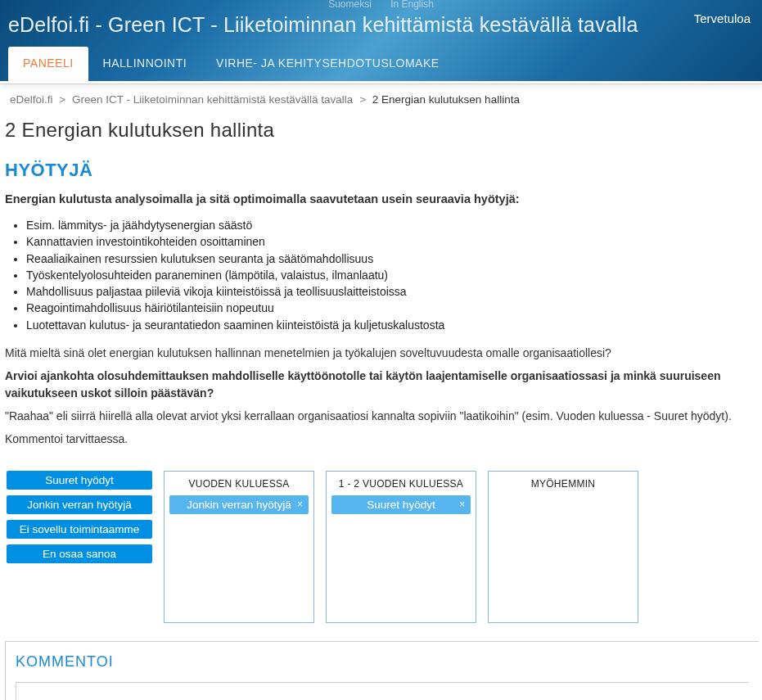 This screenshot has height=700, width=762. I want to click on site-title: eDelfoi.fi - Green ICT - Liiketoiminnan …, so click(381, 28).